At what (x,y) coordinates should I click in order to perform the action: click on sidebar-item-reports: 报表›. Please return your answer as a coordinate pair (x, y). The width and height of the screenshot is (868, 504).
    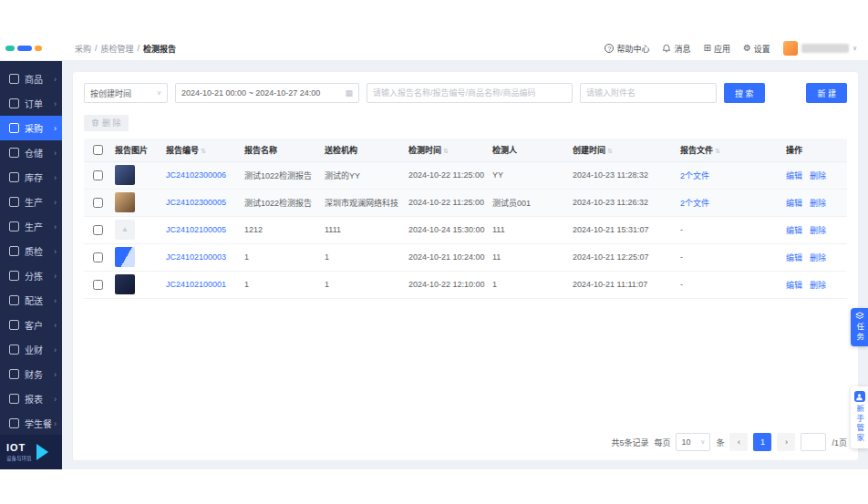
    Looking at the image, I should click on (31, 399).